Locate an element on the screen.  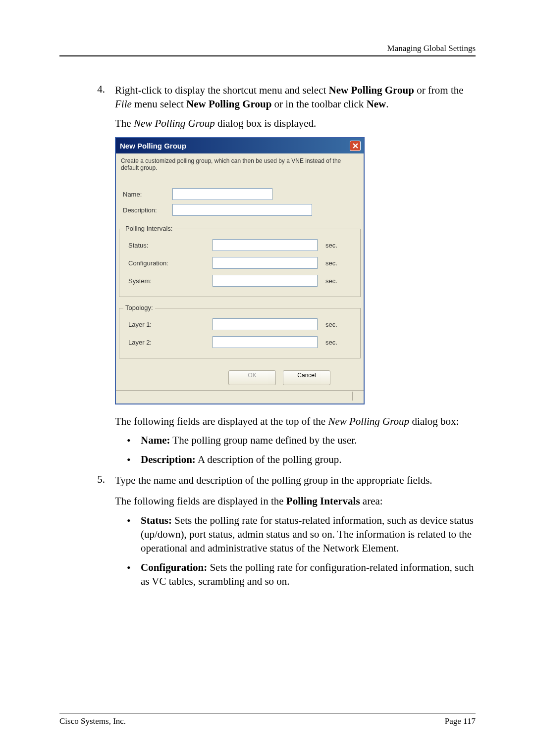
topology-fieldset: Topology: Layer 1: sec. Layer 2: sec. is located at coordinates (240, 333).